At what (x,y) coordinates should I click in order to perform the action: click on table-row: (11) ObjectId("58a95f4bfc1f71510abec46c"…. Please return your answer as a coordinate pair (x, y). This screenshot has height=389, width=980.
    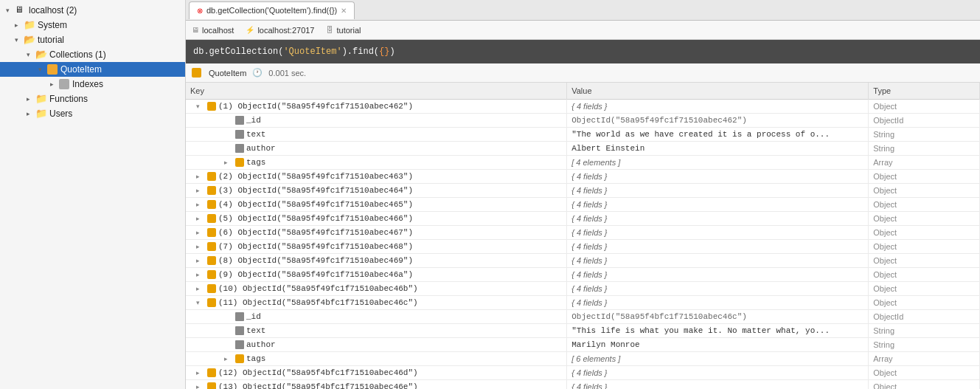
    Looking at the image, I should click on (583, 303).